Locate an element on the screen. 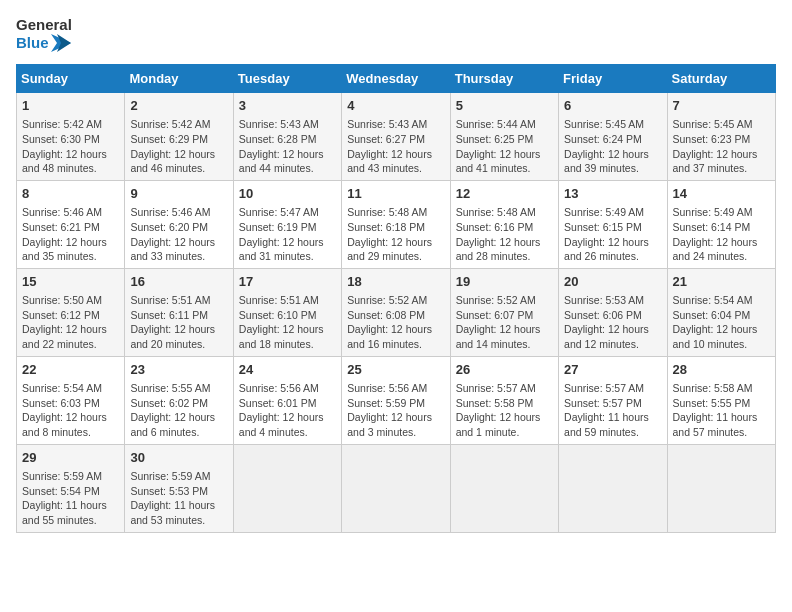  calendar-cell: 9Sunrise: 5:46 AM Sunset: 6:20 PM Daylig… is located at coordinates (179, 224).